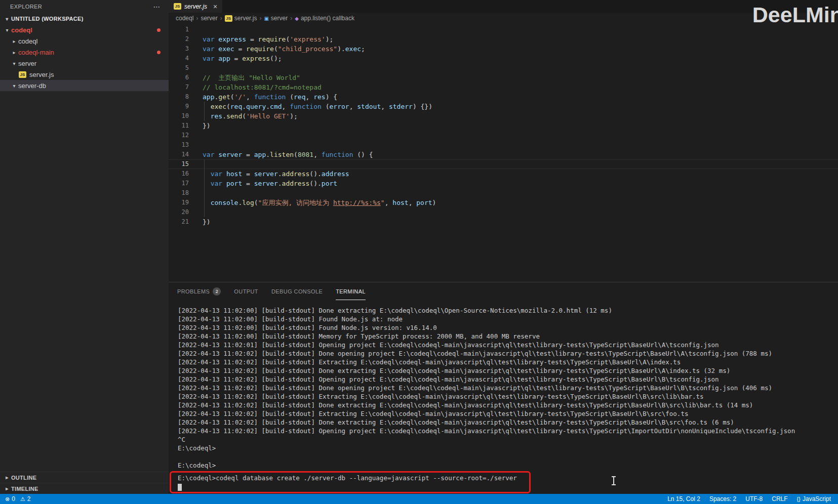 Image resolution: width=838 pixels, height=504 pixels. Describe the element at coordinates (503, 18) in the screenshot. I see `breadcrumb: codeql›server›JSserver.js›▣server›◆app.l…` at that location.